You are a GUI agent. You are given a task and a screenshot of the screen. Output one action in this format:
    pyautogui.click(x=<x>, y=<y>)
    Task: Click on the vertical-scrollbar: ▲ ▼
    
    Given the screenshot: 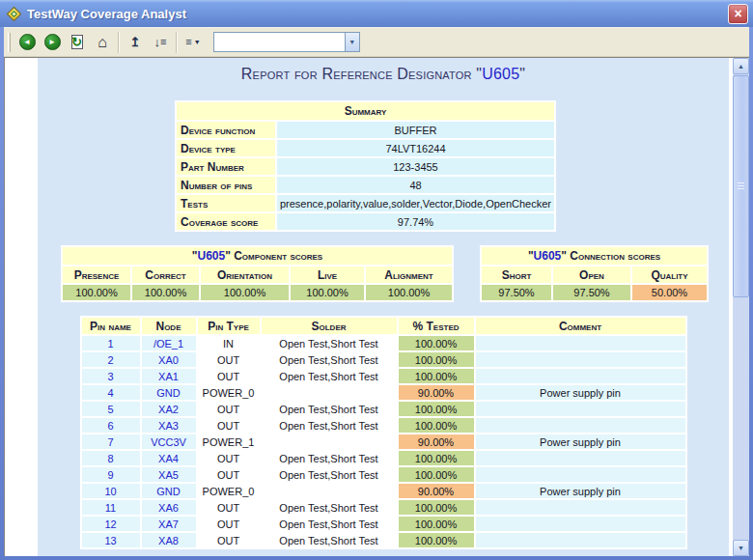 What is the action you would take?
    pyautogui.click(x=741, y=307)
    